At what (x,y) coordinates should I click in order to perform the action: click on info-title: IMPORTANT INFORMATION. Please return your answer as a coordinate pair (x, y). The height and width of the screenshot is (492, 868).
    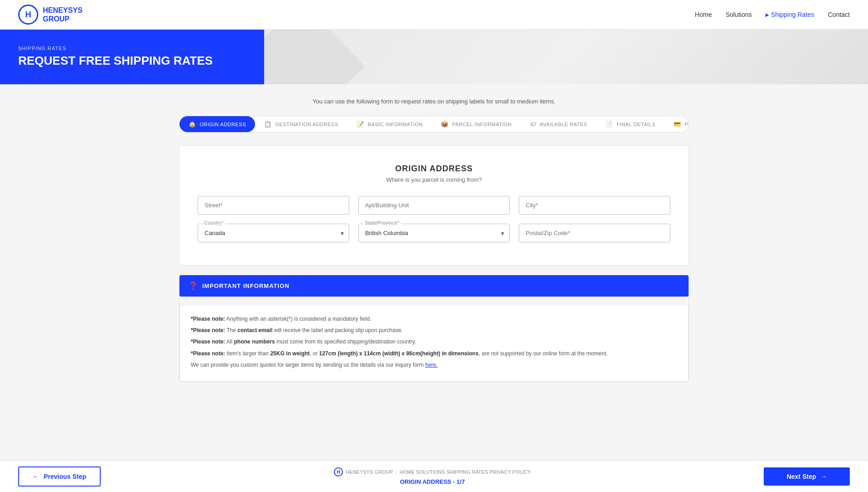
    Looking at the image, I should click on (246, 286).